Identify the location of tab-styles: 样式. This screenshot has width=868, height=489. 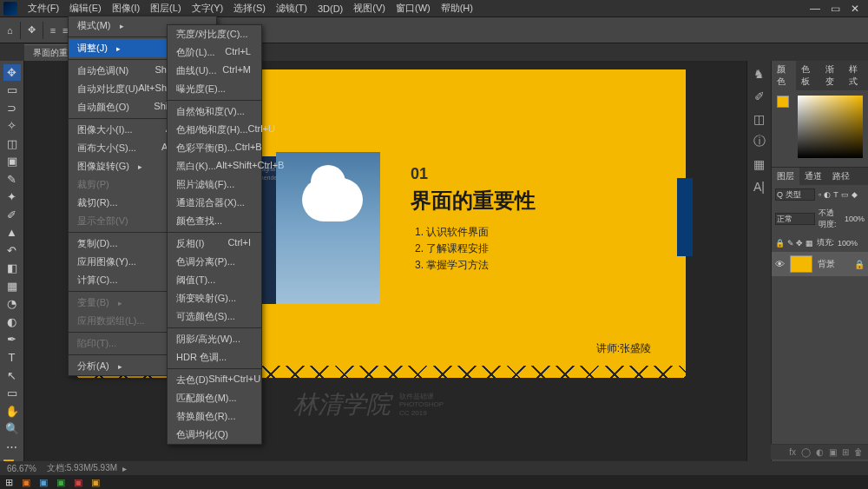
(856, 76).